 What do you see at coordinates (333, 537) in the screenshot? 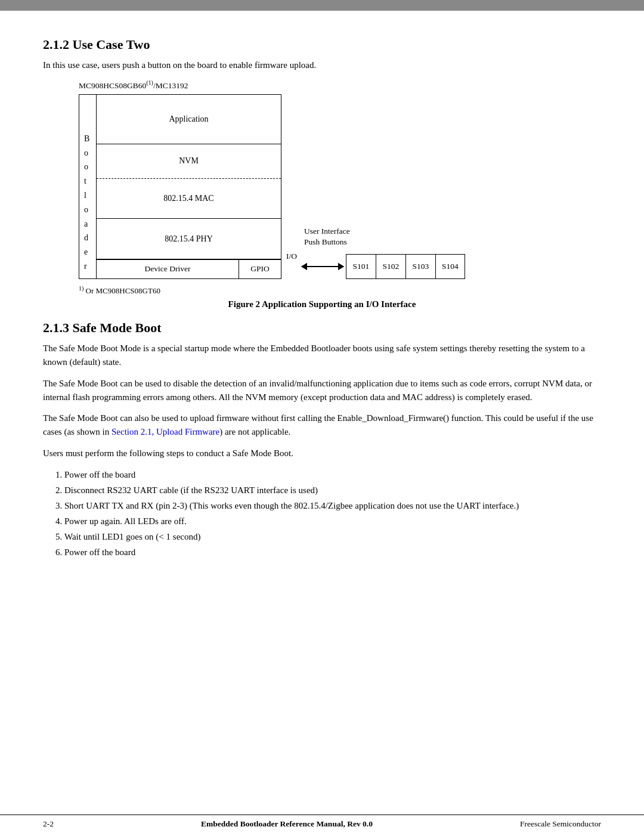
I see `step-5: Wait until LED1 goes on (< 1 second)` at bounding box center [333, 537].